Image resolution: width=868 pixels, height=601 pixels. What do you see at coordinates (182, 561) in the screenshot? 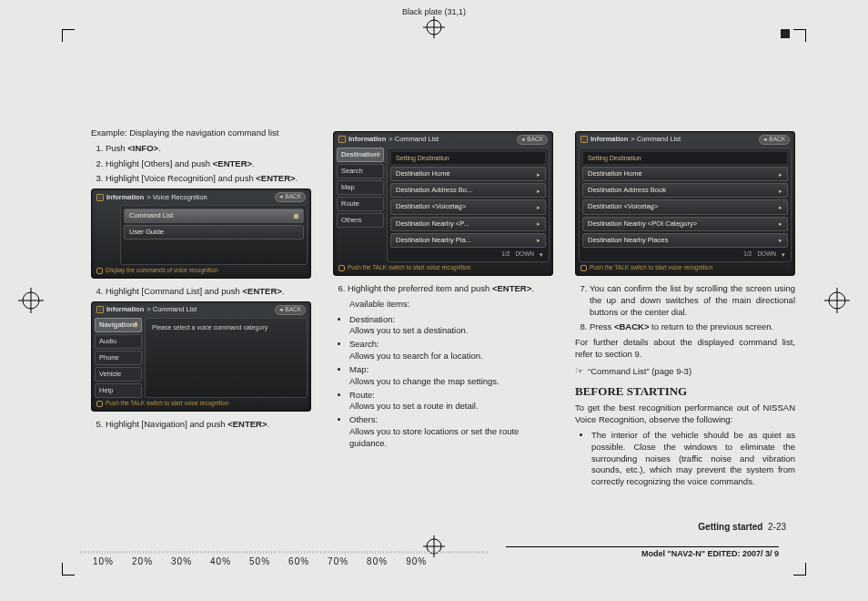
I see `pct-30: 30%` at bounding box center [182, 561].